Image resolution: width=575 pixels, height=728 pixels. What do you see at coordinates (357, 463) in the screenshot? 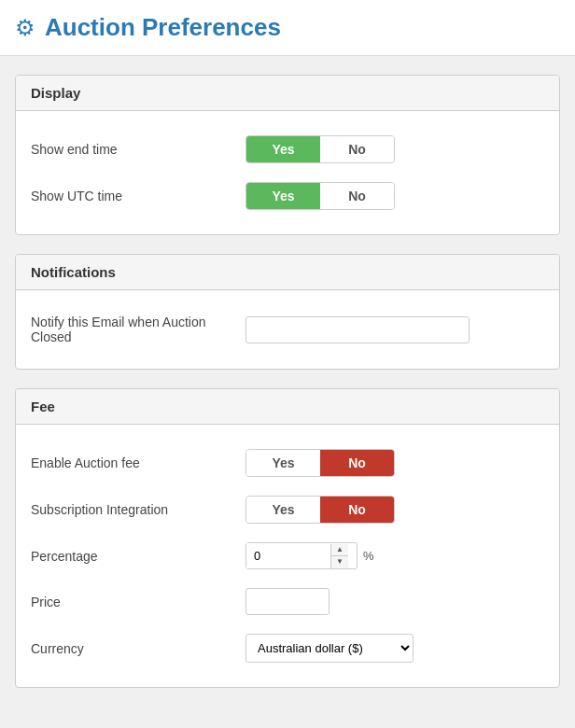
I see `enable-auction-fee-no: No` at bounding box center [357, 463].